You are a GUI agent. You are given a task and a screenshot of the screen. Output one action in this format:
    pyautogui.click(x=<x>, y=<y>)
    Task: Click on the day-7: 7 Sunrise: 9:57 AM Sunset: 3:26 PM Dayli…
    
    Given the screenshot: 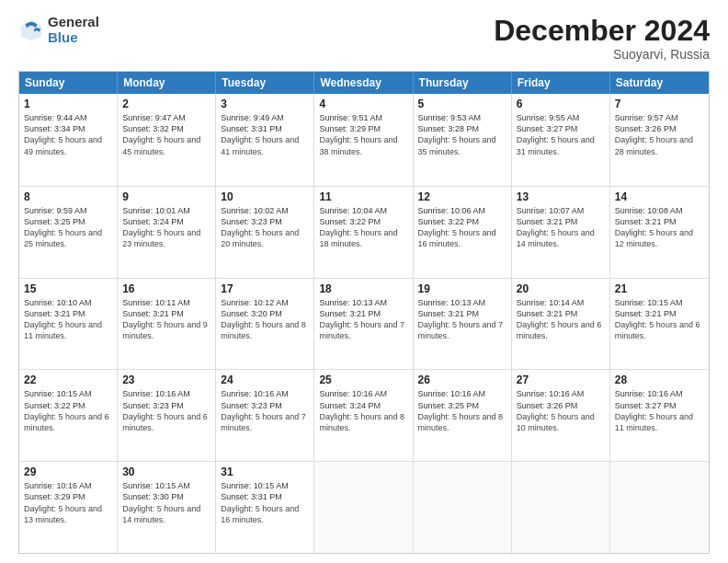 What is the action you would take?
    pyautogui.click(x=660, y=140)
    